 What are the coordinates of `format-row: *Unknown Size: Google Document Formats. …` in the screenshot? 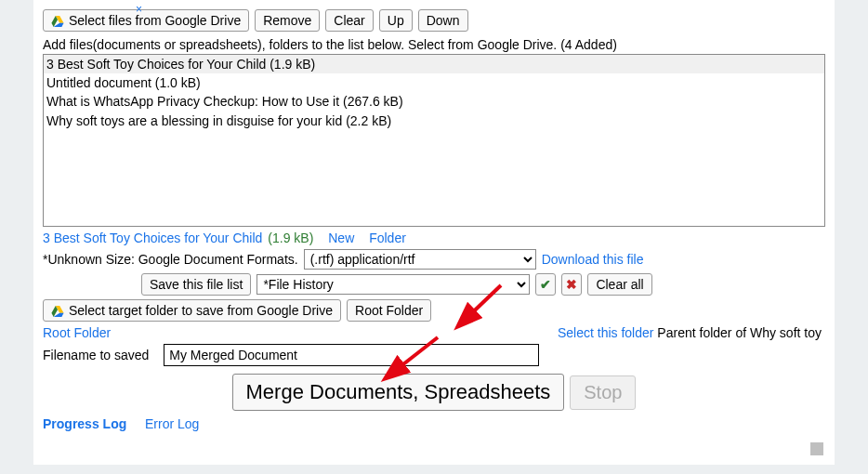 It's located at (434, 259).